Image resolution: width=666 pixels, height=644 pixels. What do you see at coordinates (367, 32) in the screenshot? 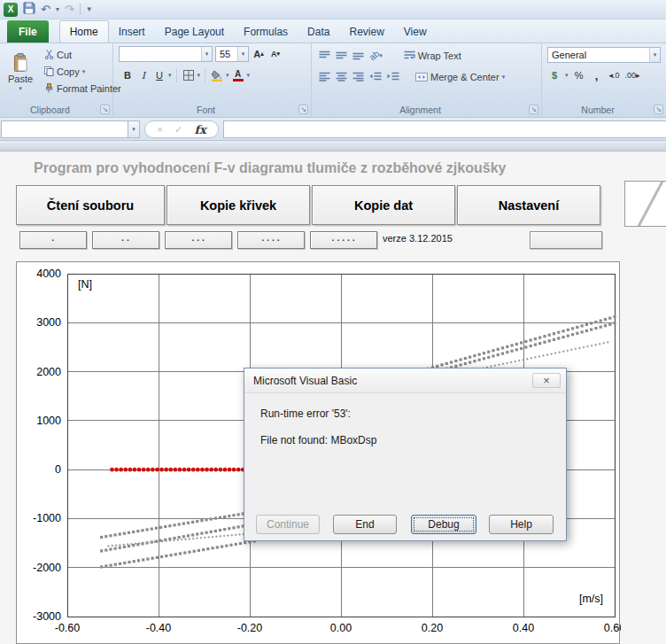
I see `tab-review: Review` at bounding box center [367, 32].